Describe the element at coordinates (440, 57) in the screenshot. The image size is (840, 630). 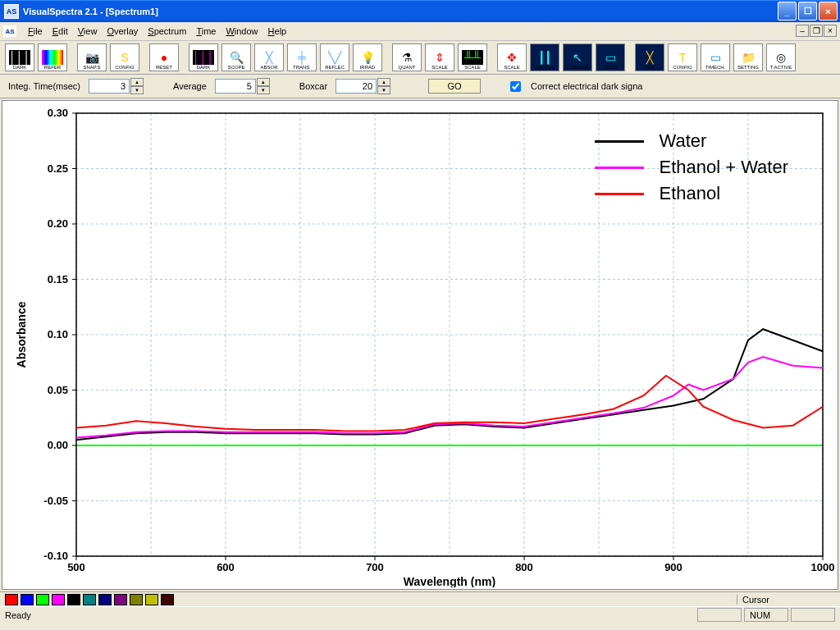
I see `toolbar-scale1-button: ⇕SCALE` at that location.